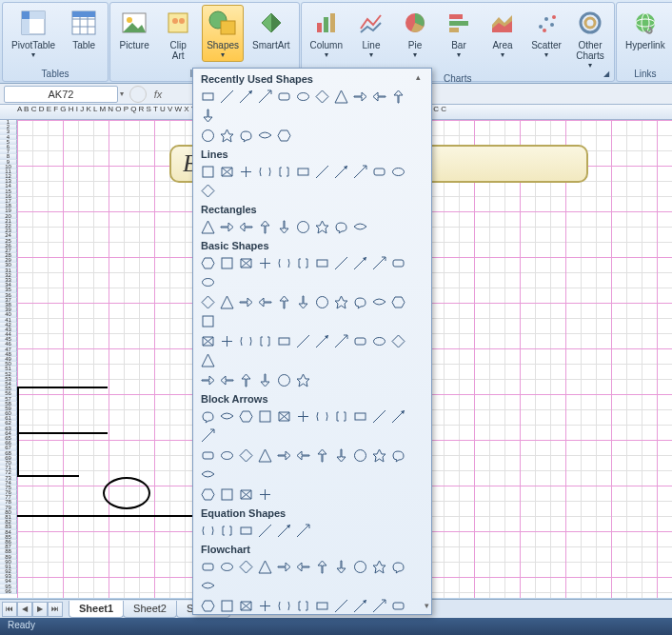 This screenshot has height=635, width=672. Describe the element at coordinates (606, 73) in the screenshot. I see `charts-launcher: ◢` at that location.